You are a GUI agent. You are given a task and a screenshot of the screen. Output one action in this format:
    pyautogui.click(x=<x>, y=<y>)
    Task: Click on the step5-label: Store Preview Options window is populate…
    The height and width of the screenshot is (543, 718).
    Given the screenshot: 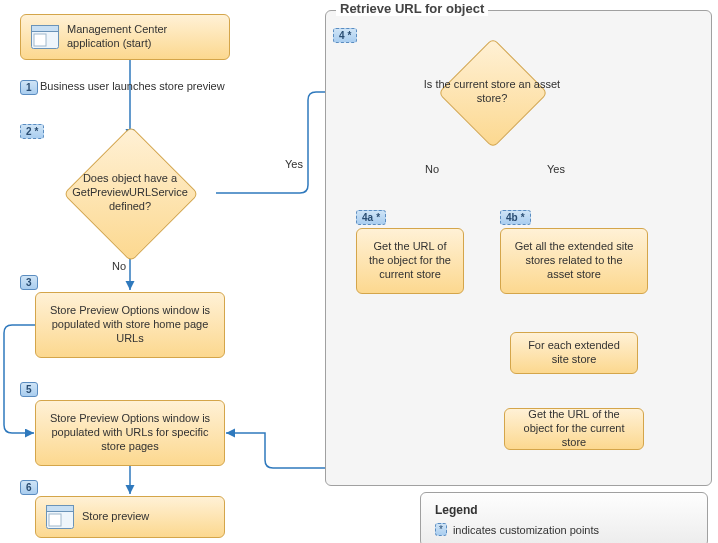 What is the action you would take?
    pyautogui.click(x=130, y=432)
    